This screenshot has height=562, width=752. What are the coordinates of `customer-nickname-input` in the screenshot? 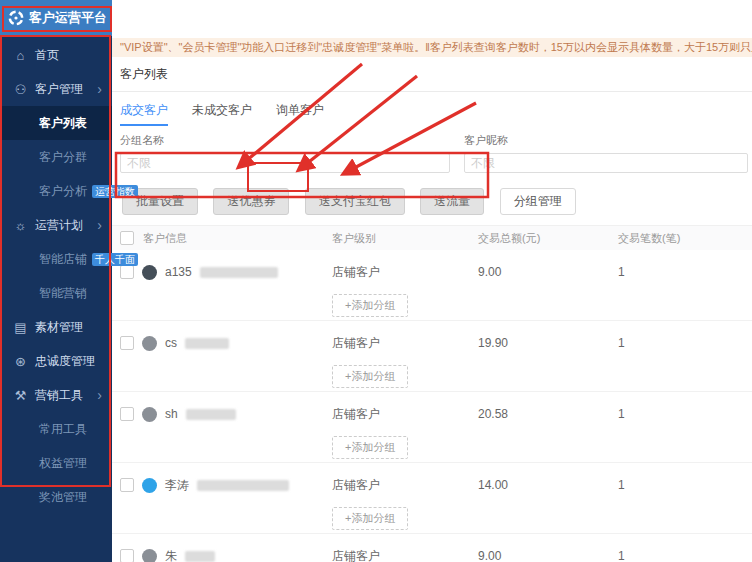 It's located at (606, 163).